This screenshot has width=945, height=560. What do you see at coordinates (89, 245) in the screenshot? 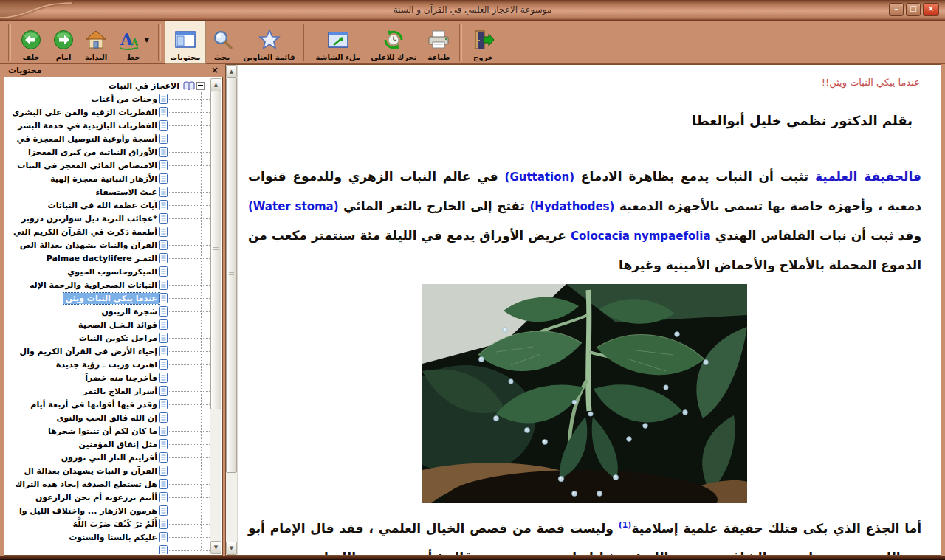
I see `tree-item-label: القرآن والنبات يشهدان بعدالة الص` at bounding box center [89, 245].